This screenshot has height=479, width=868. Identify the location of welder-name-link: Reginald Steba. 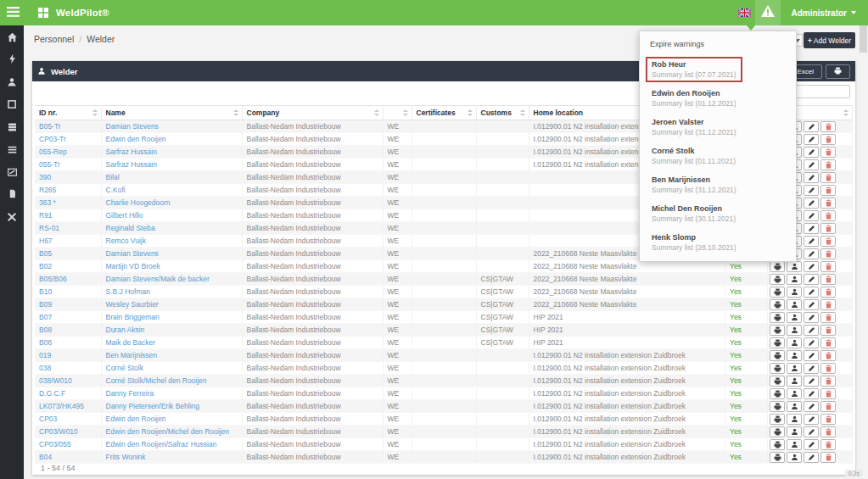
(131, 228).